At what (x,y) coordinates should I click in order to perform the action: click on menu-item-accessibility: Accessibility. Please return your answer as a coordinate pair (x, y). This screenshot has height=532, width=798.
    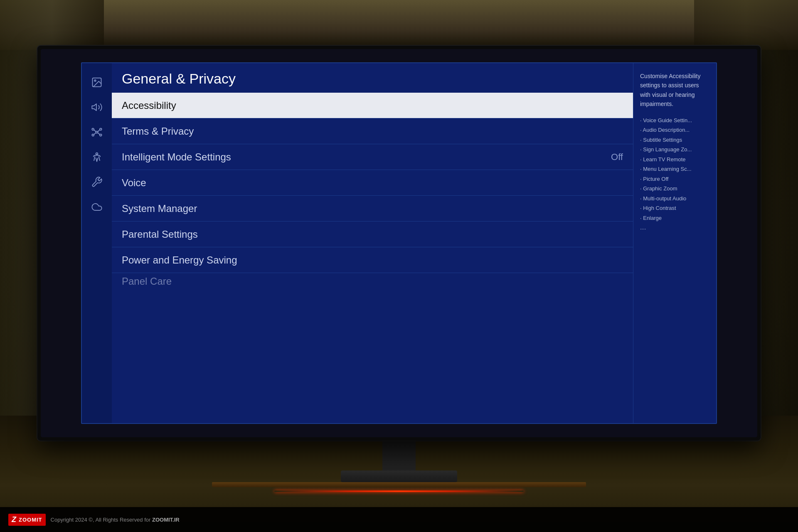
    Looking at the image, I should click on (372, 106).